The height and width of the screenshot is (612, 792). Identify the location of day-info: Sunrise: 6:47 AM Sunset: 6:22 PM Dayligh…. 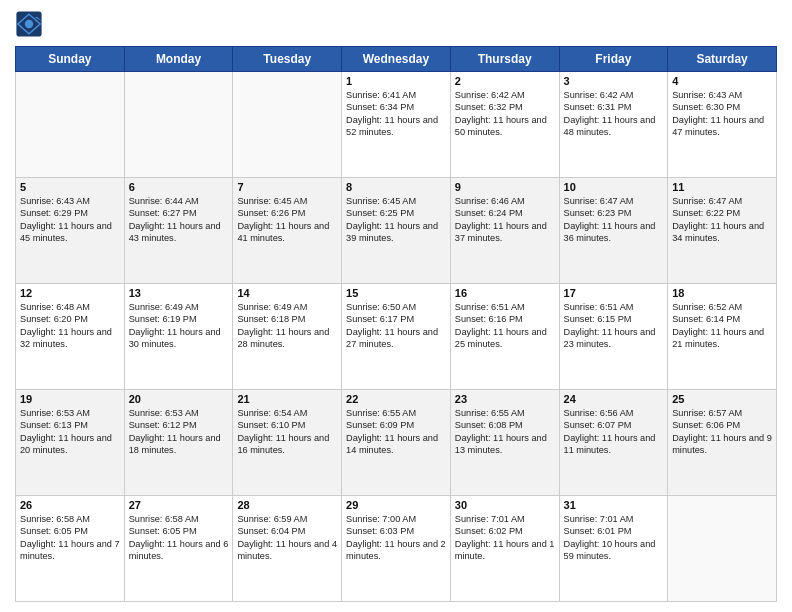
(722, 220).